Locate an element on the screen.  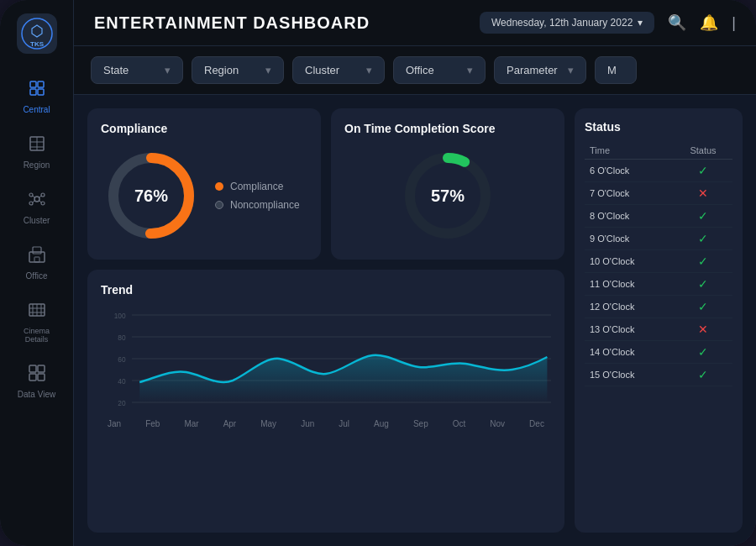
table-row: 13 O'Clock✕ is located at coordinates (659, 329).